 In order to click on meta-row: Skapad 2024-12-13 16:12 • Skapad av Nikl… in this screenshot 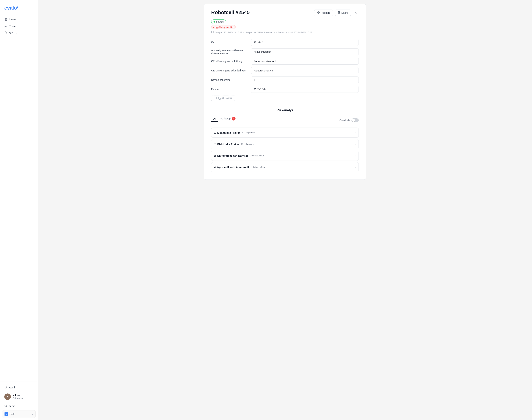, I will do `click(285, 32)`.